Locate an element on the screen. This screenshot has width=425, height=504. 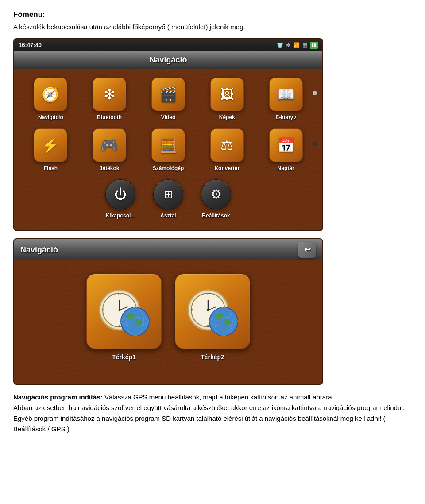
sim-icon: ▦ is located at coordinates (305, 45).